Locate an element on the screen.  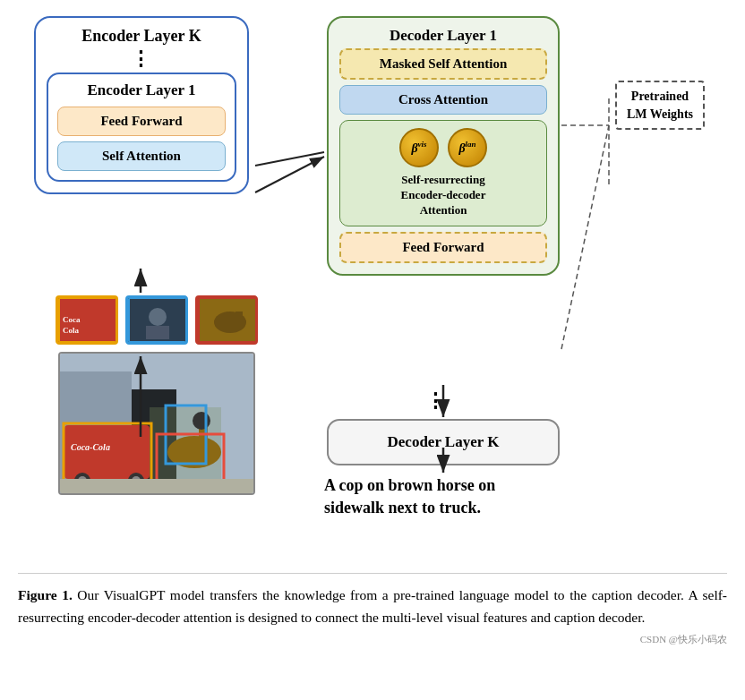
decoder-feed-forward: Feed Forward is located at coordinates (443, 247).